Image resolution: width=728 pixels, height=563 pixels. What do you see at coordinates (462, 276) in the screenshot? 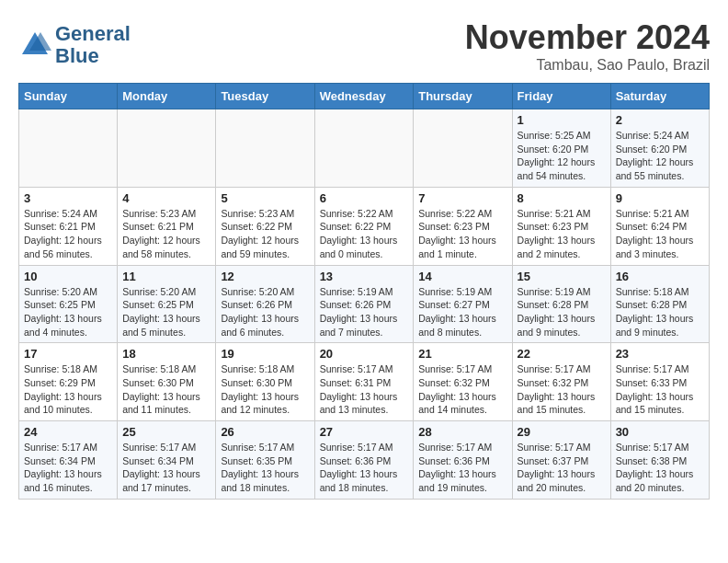
I see `day-number: 14` at bounding box center [462, 276].